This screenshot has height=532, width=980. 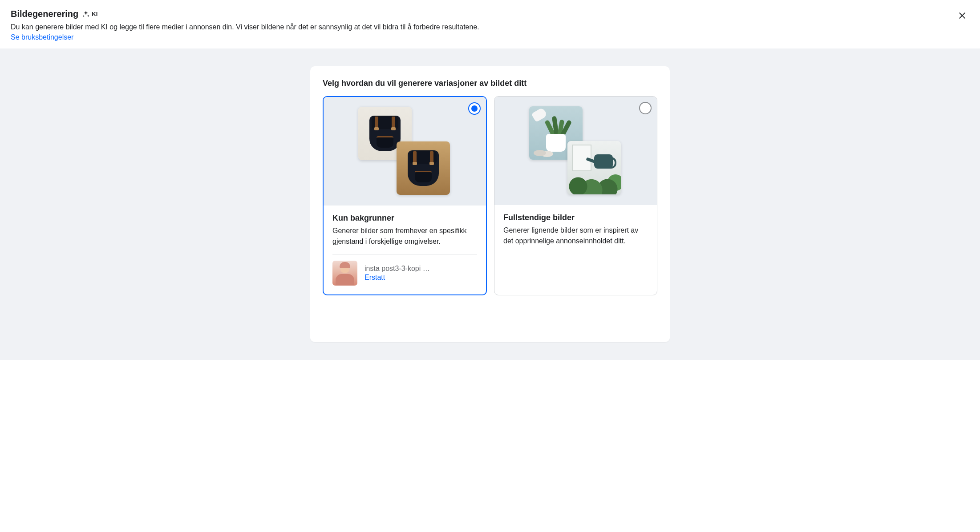 I want to click on option-full-images: Fullstendige bilder Generer lignende bil…, so click(x=576, y=196).